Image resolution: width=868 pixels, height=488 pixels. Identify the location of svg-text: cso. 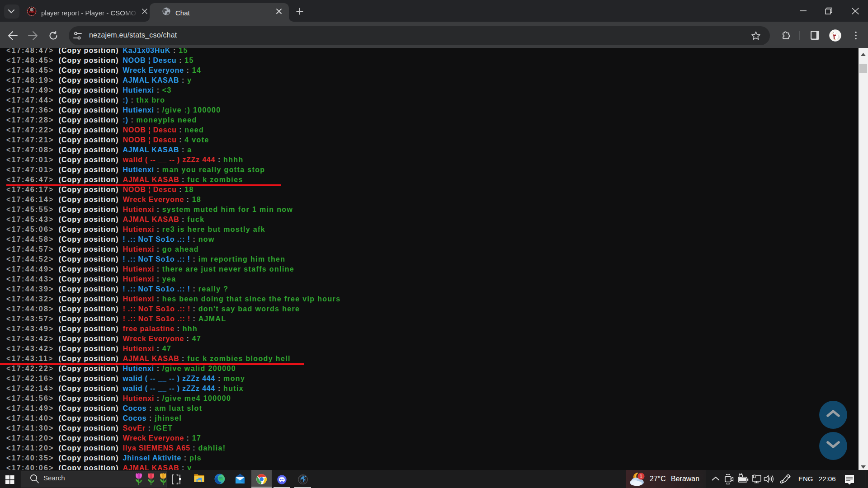
(32, 12).